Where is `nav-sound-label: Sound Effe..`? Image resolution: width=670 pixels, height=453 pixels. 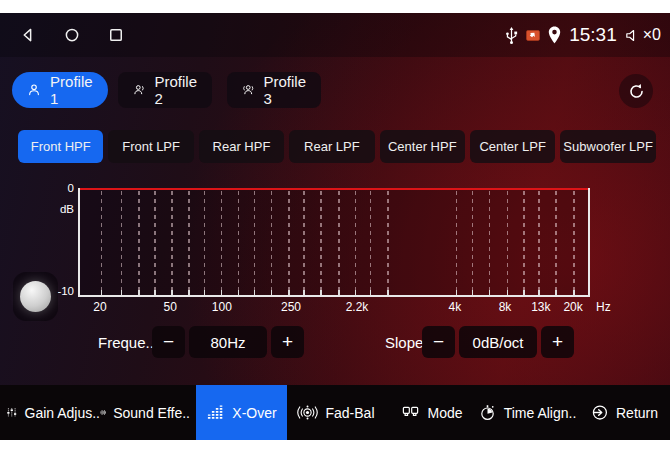
nav-sound-label: Sound Effe.. is located at coordinates (152, 413).